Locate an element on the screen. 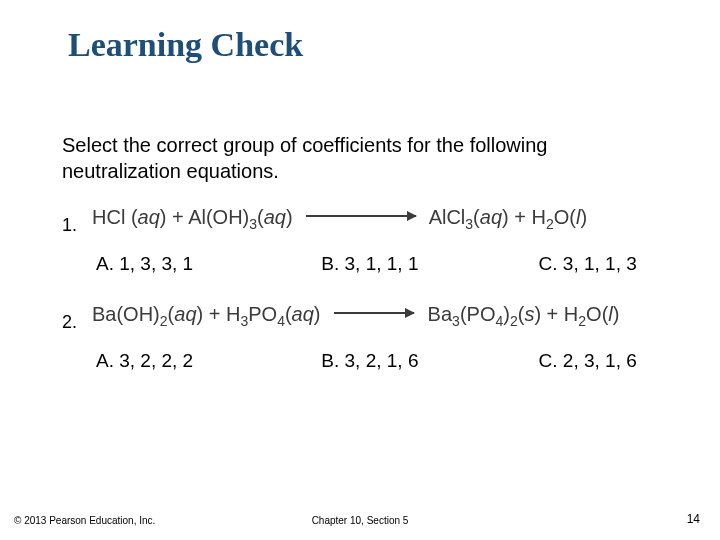  question-1-equation: HCl (aq) + Al(OH)3(aq) AlCl3(aq) + H2O(l… is located at coordinates (340, 219).